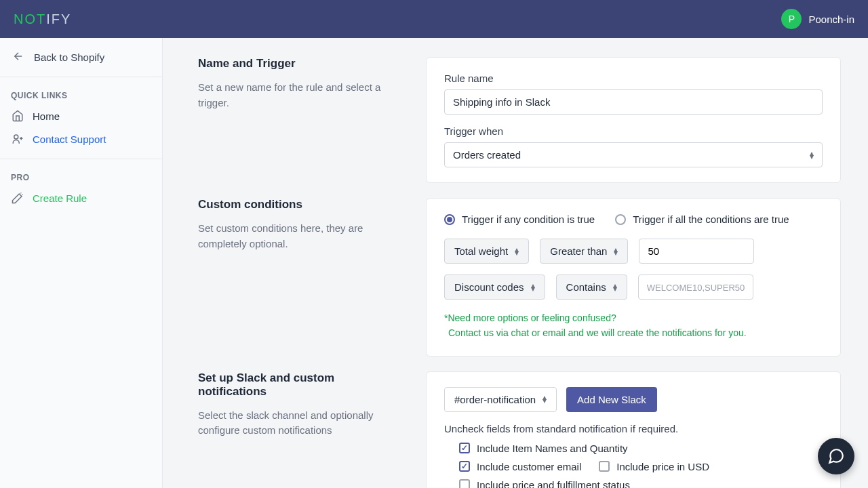 This screenshot has height=488, width=868. Describe the element at coordinates (490, 287) in the screenshot. I see `select-value: Discount codes` at that location.